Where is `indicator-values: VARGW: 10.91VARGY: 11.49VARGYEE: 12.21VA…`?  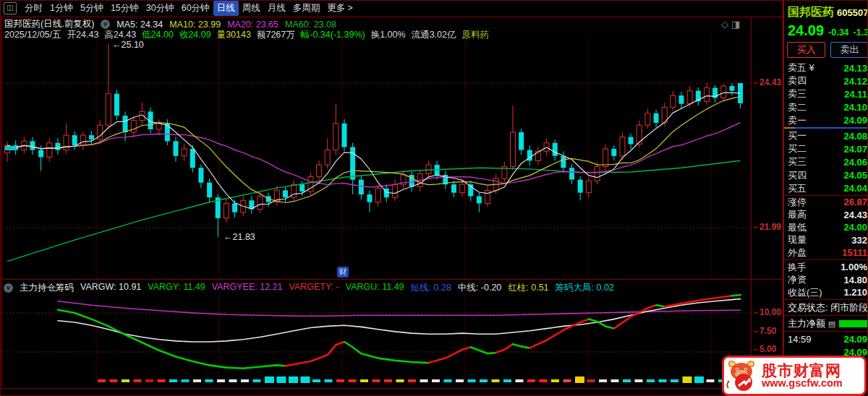 indicator-values: VARGW: 10.91VARGY: 11.49VARGYEE: 12.21VA… is located at coordinates (347, 288).